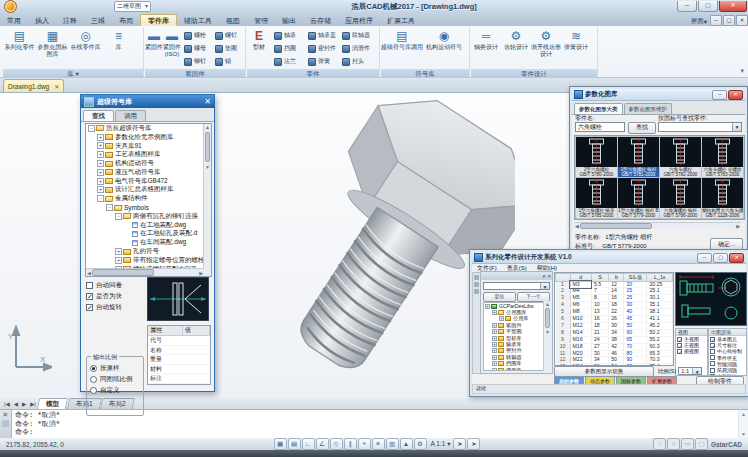 This screenshot has height=457, width=748. What do you see at coordinates (514, 369) in the screenshot?
I see `tree-item: + 弹簧库` at bounding box center [514, 369].